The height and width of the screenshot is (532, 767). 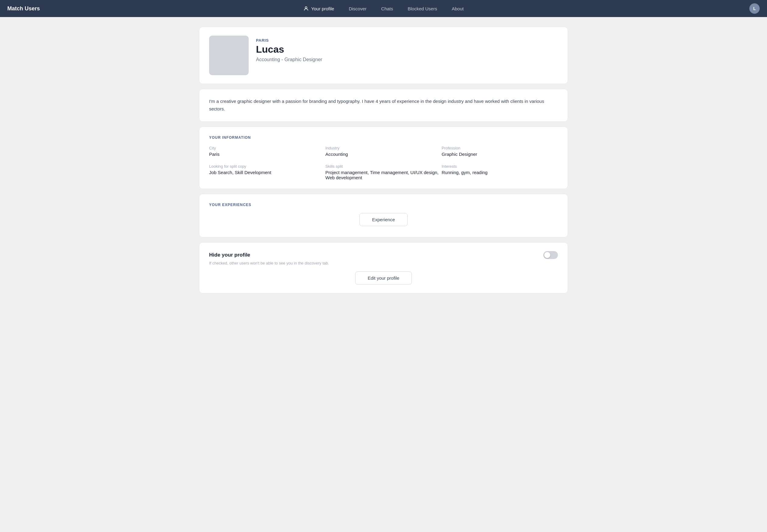 What do you see at coordinates (383, 278) in the screenshot?
I see `edit-profile-button: Edit your profile` at bounding box center [383, 278].